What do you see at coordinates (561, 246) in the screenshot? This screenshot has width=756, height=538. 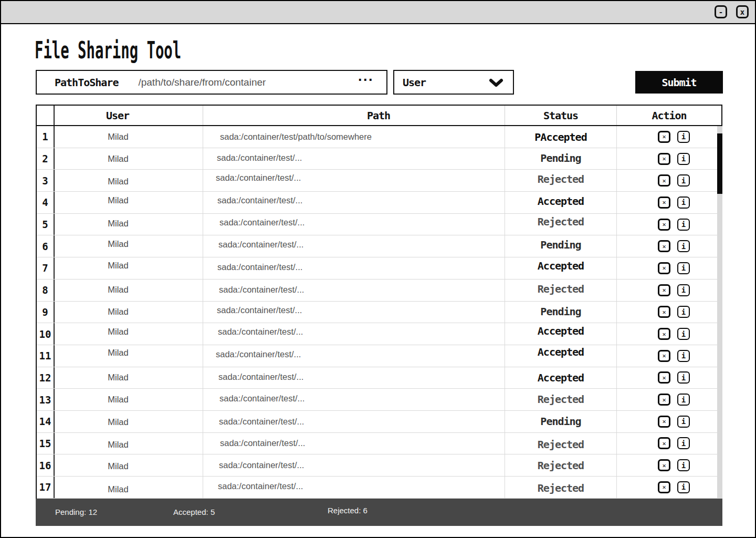 I see `row-status: Pending` at bounding box center [561, 246].